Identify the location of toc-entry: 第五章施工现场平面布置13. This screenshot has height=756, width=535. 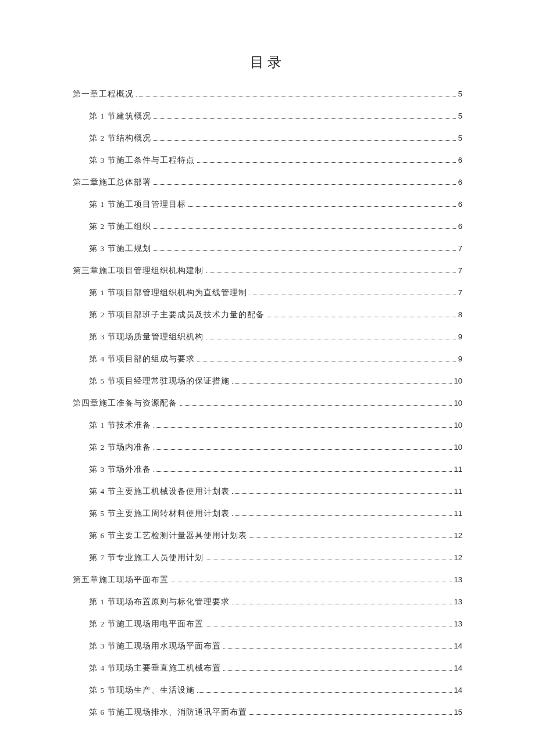
(268, 580).